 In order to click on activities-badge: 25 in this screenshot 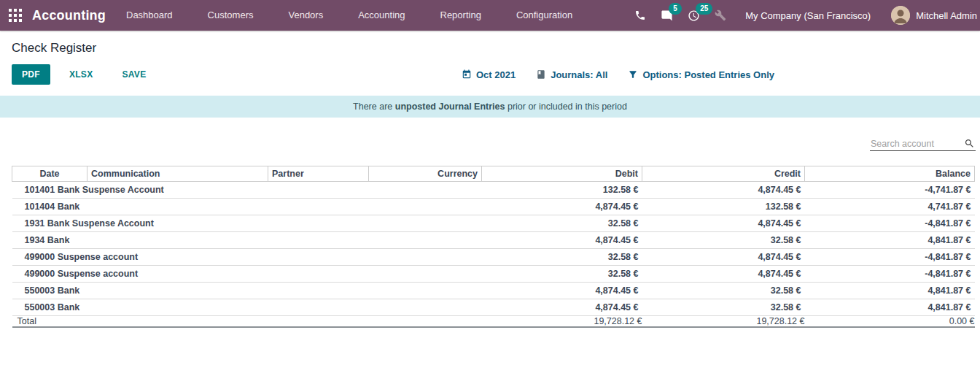, I will do `click(704, 9)`.